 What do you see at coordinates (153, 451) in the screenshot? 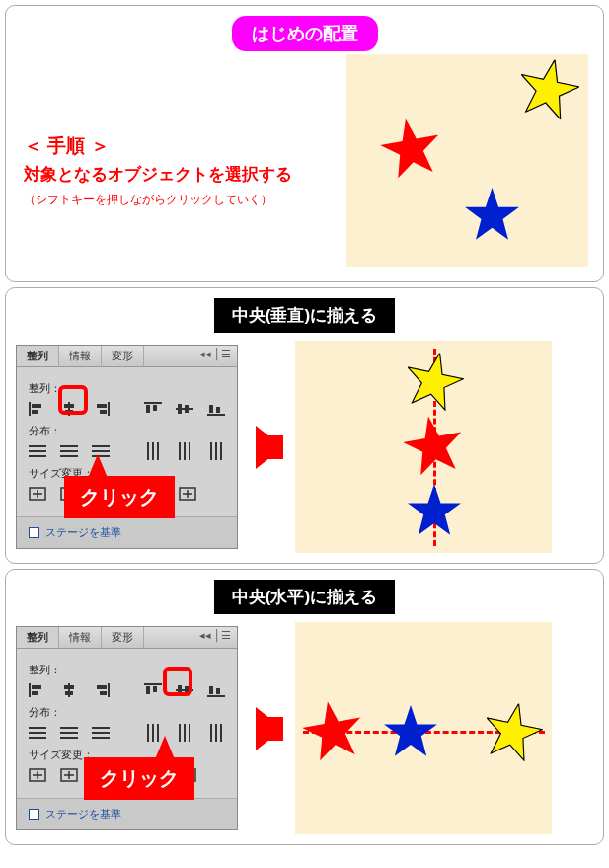
I see `distribute-left-button` at bounding box center [153, 451].